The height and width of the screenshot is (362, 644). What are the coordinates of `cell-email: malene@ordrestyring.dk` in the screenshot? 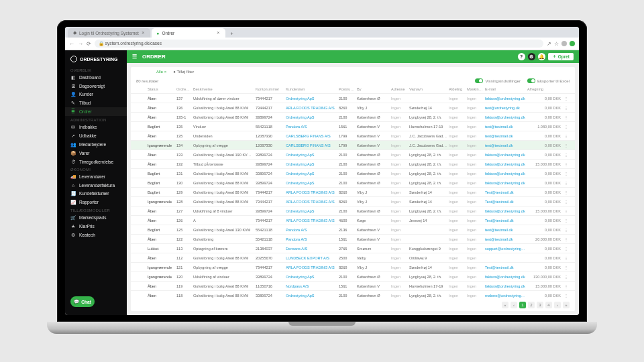 It's located at (505, 296).